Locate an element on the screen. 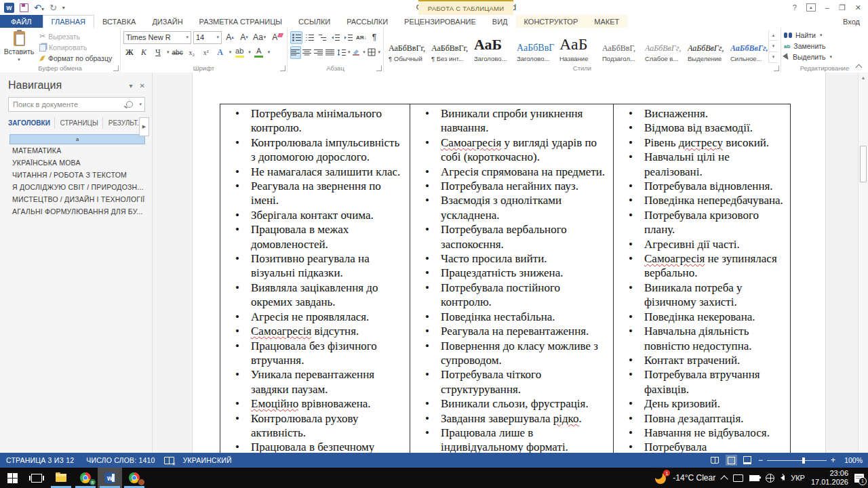 The image size is (868, 488). show-marks-button: ¶ is located at coordinates (374, 38).